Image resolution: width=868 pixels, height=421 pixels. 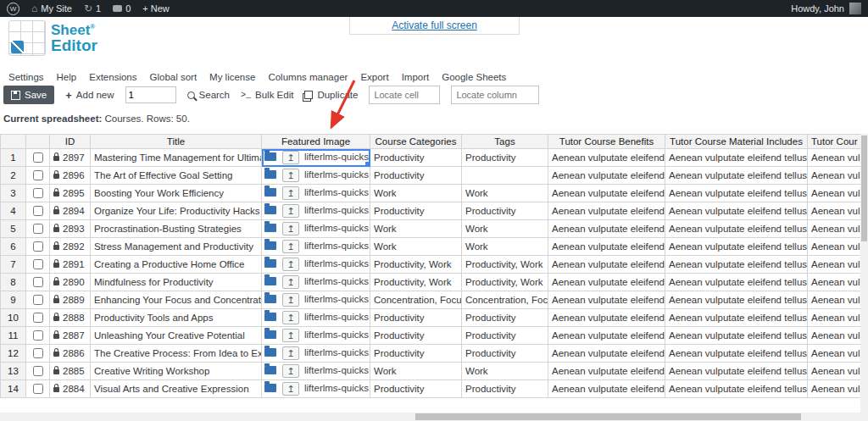 What do you see at coordinates (70, 300) in the screenshot?
I see `id-cell: 2889` at bounding box center [70, 300].